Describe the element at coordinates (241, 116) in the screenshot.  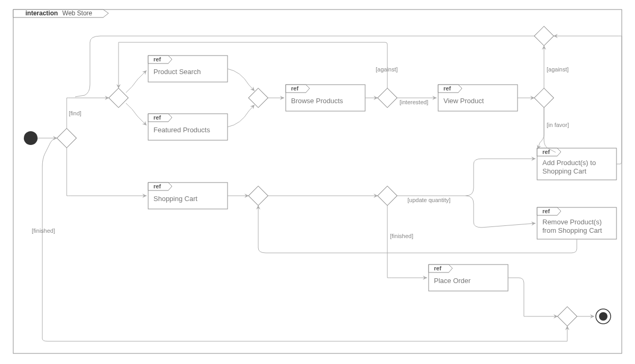
I see `edge-featured-to-merge` at that location.